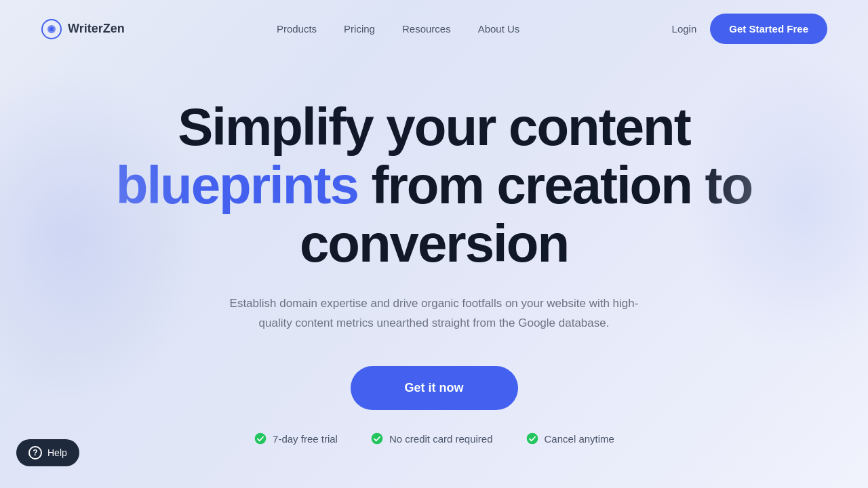  What do you see at coordinates (57, 453) in the screenshot?
I see `help-label: Help` at bounding box center [57, 453].